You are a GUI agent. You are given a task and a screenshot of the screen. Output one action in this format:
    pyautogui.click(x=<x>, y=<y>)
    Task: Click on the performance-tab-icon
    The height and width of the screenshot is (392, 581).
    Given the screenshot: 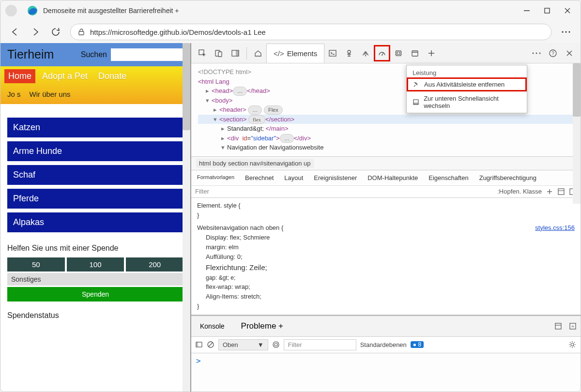 What is the action you would take?
    pyautogui.click(x=382, y=53)
    